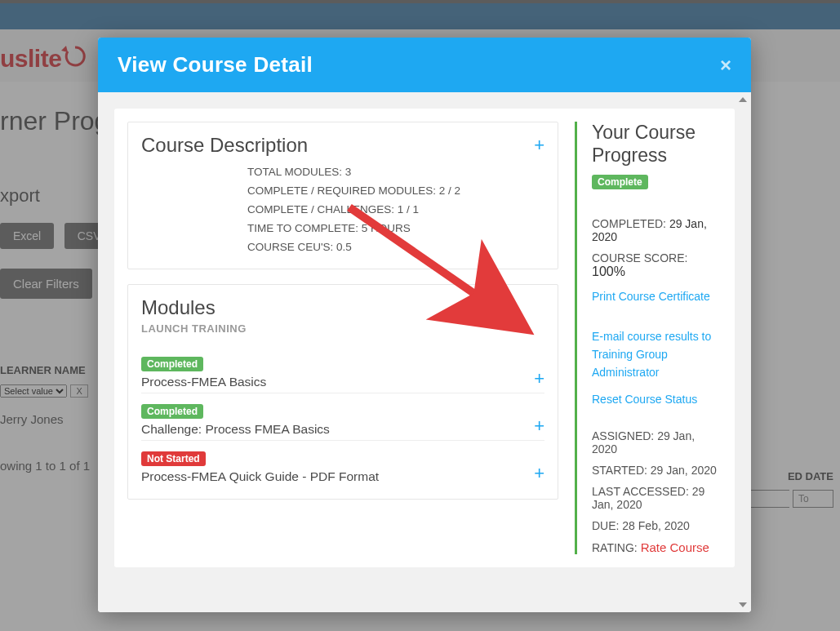 The width and height of the screenshot is (840, 631). What do you see at coordinates (656, 442) in the screenshot?
I see `assigned-date: ASSIGNED: 29 Jan, 2020` at bounding box center [656, 442].